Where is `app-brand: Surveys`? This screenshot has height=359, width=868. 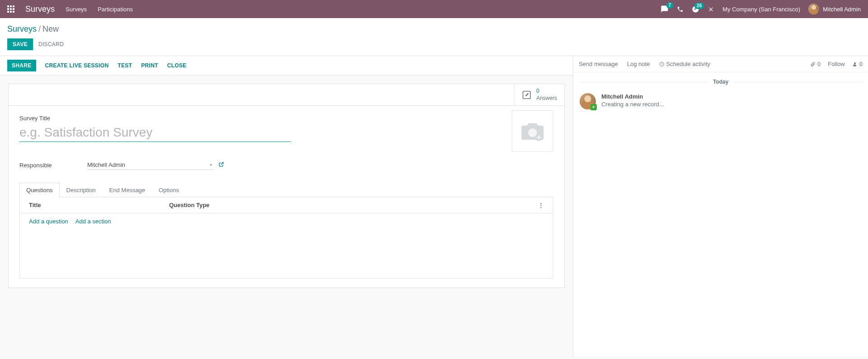
app-brand: Surveys is located at coordinates (40, 9).